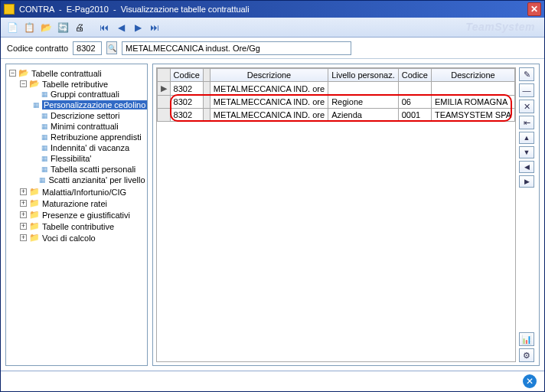 The image size is (545, 392). Describe the element at coordinates (38, 48) in the screenshot. I see `code-label: Codice contratto` at that location.